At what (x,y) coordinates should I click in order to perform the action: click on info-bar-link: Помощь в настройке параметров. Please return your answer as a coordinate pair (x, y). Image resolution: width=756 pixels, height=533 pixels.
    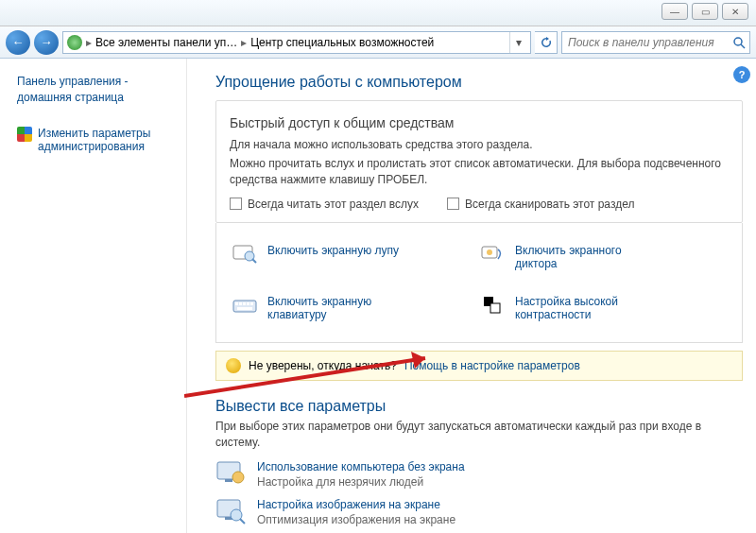
    Looking at the image, I should click on (492, 366).